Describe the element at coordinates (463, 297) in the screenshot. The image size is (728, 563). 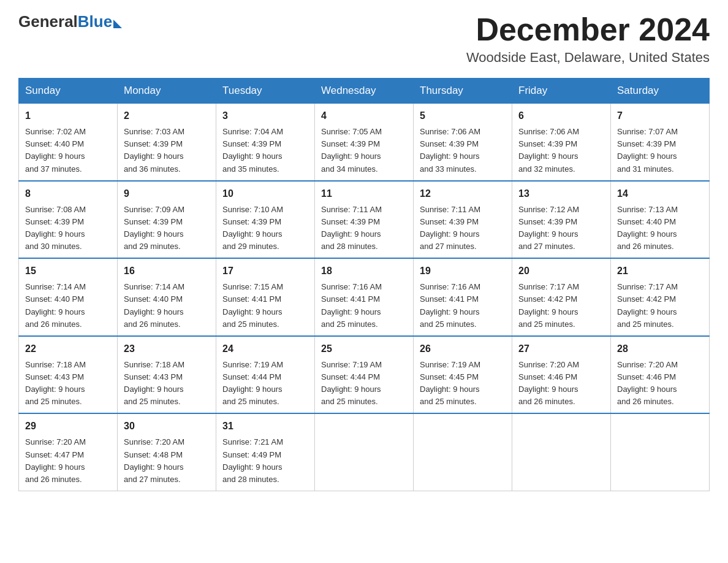
I see `calendar-day-cell: 19Sunrise: 7:16 AM Sunset: 4:41 PM Dayli…` at that location.